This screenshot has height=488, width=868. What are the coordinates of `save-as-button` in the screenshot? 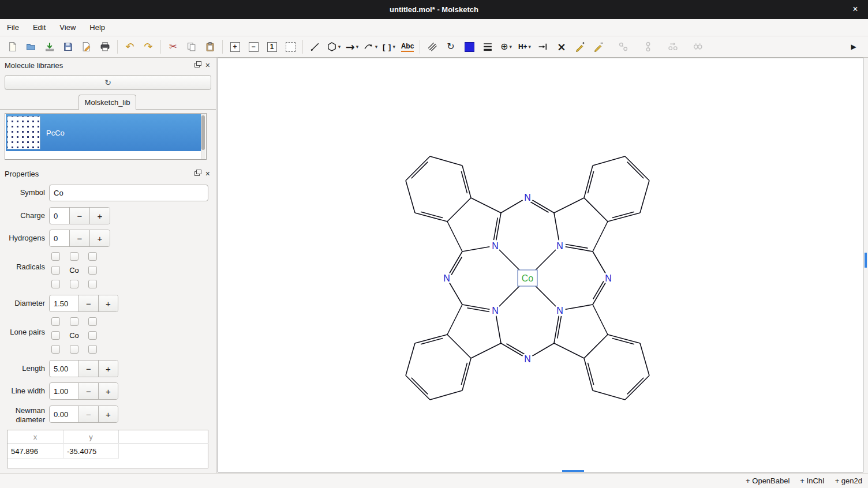 It's located at (68, 47).